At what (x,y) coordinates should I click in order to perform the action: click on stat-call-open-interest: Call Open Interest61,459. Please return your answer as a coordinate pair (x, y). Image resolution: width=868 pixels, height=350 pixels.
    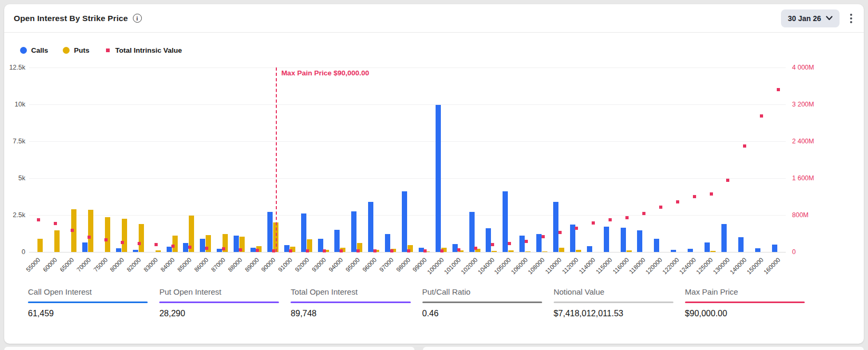
    Looking at the image, I should click on (88, 303).